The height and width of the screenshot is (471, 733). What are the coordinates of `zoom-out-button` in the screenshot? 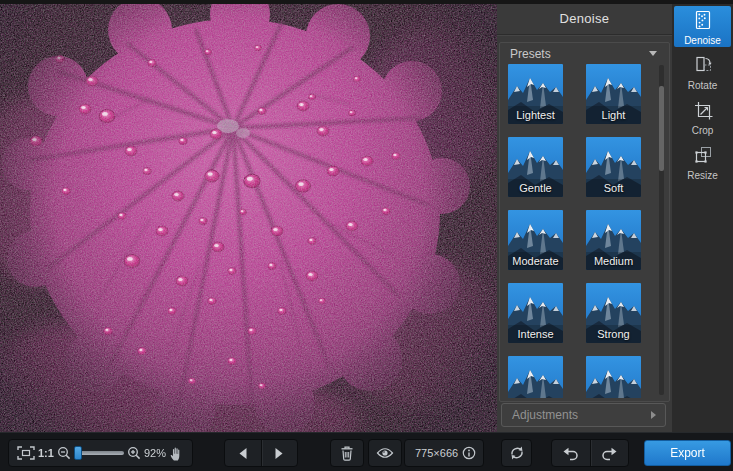 It's located at (64, 453).